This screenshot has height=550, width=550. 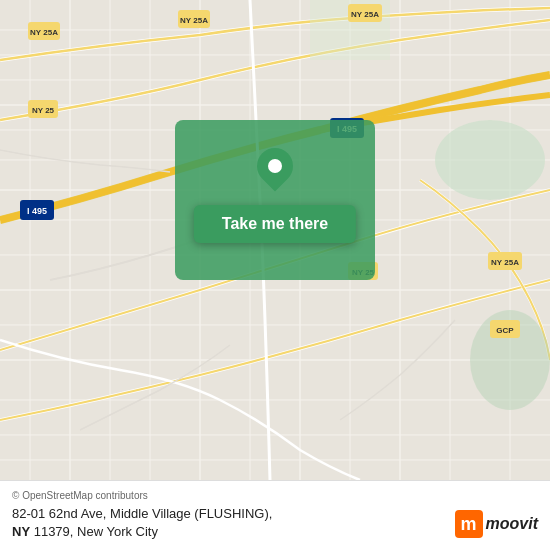 I want to click on pin-inner, so click(x=275, y=166).